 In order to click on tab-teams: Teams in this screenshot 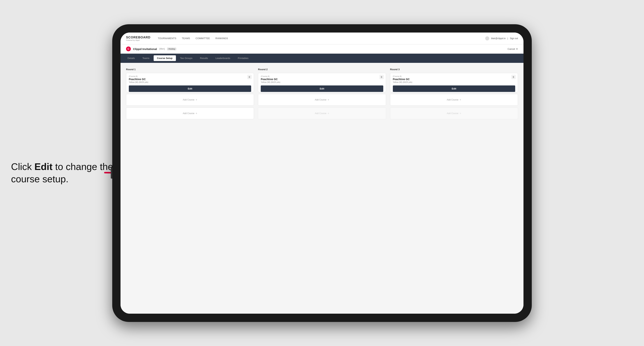, I will do `click(146, 58)`.